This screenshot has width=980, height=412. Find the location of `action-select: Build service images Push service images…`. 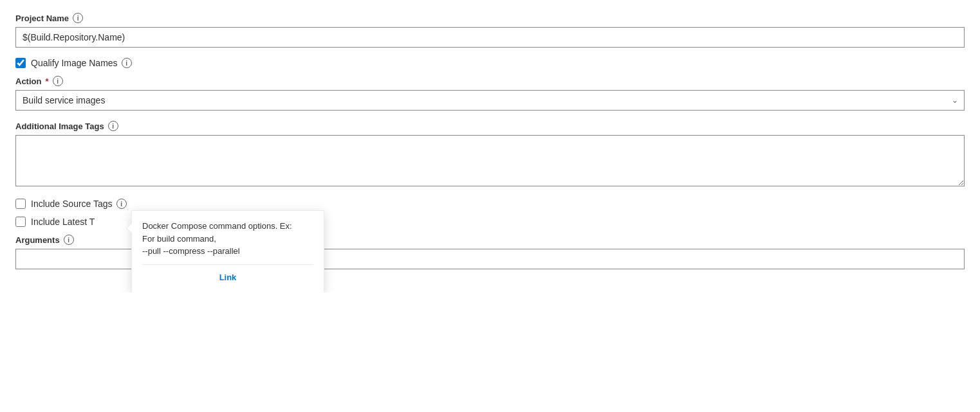

action-select: Build service images Push service images… is located at coordinates (490, 100).